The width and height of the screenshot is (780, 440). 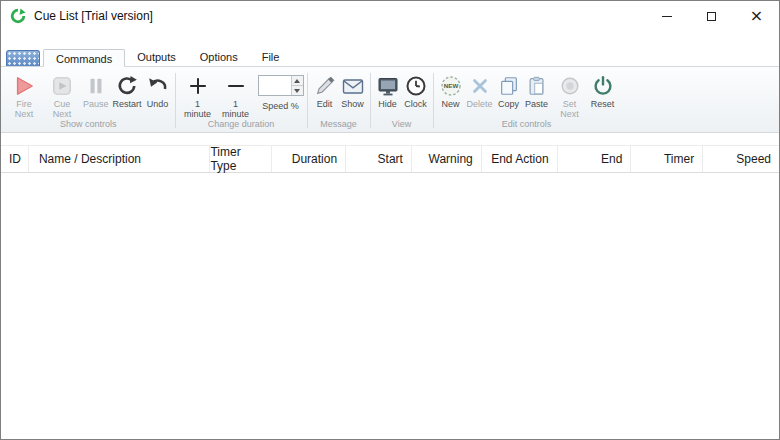 What do you see at coordinates (24, 95) in the screenshot?
I see `fire-next-button: Fire Next` at bounding box center [24, 95].